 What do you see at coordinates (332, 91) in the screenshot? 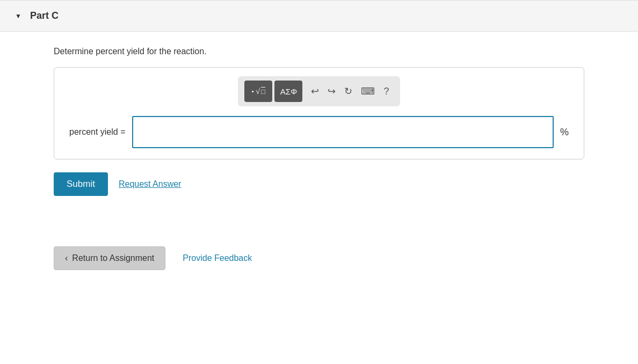
I see `redo-button: ↪` at bounding box center [332, 91].